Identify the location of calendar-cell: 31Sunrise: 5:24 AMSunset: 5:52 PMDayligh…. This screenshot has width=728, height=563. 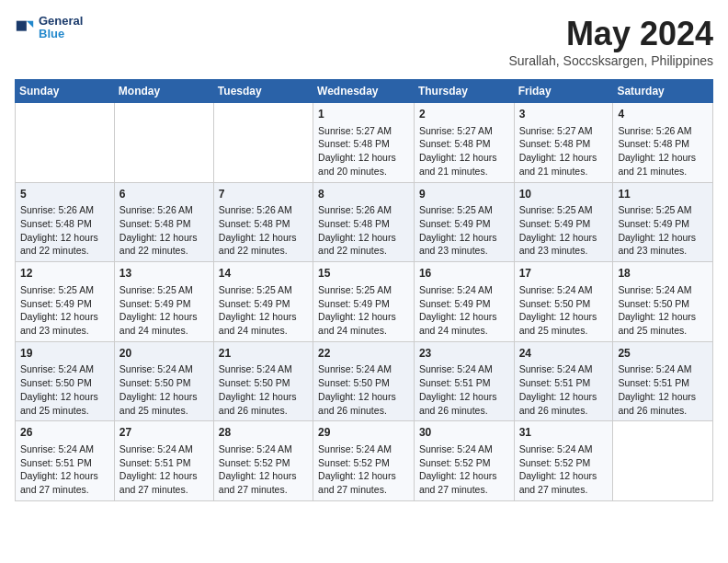
(563, 462).